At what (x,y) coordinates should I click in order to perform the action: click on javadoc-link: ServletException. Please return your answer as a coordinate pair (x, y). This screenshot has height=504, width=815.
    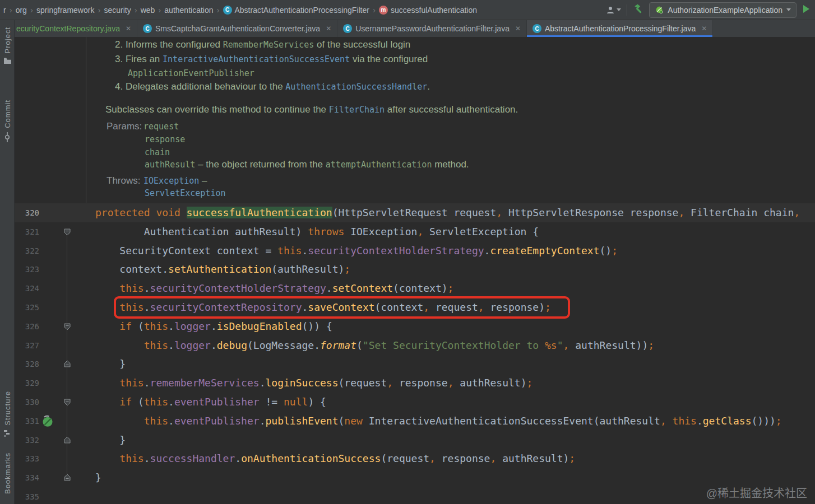
    Looking at the image, I should click on (185, 193).